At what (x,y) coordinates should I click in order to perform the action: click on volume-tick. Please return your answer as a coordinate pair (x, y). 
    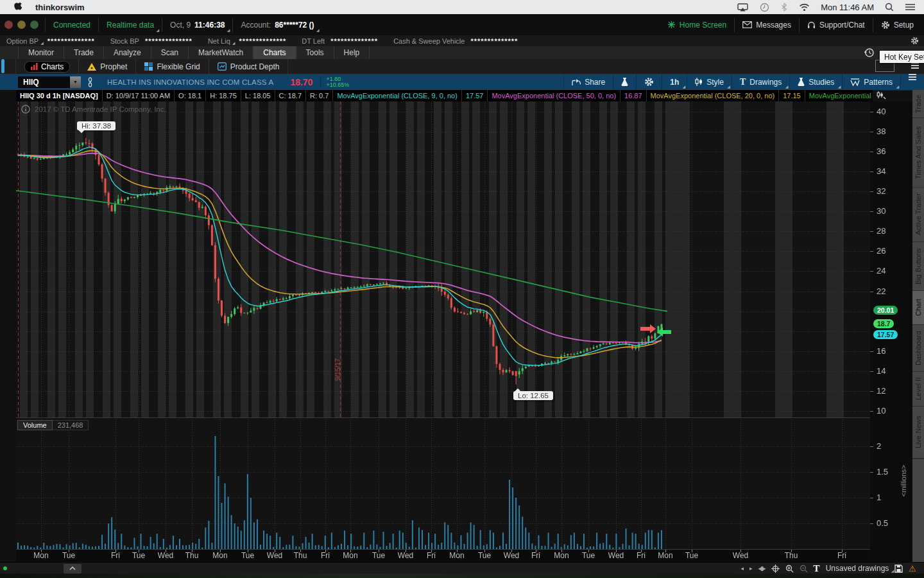
    Looking at the image, I should click on (871, 498).